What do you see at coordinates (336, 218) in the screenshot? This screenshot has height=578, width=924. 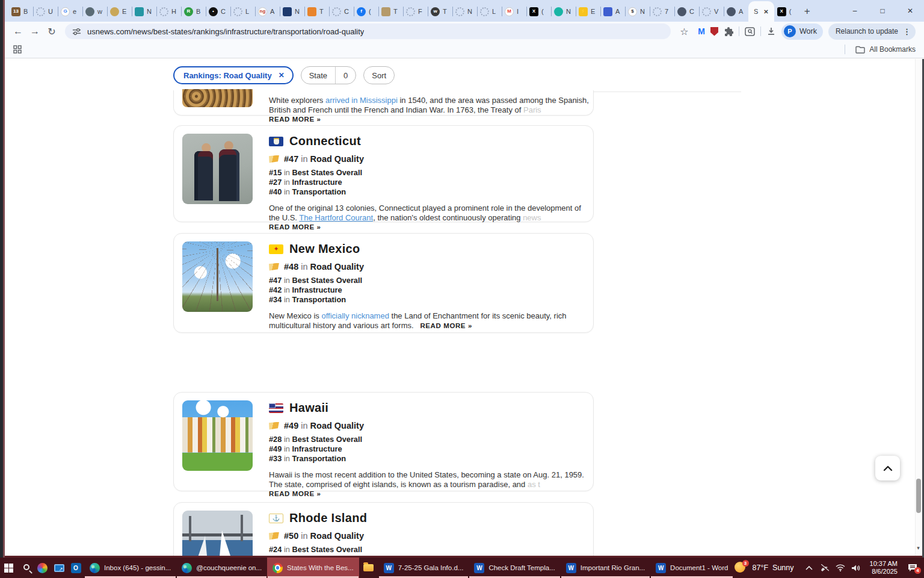 I see `inline-link: The Hartford Courant` at bounding box center [336, 218].